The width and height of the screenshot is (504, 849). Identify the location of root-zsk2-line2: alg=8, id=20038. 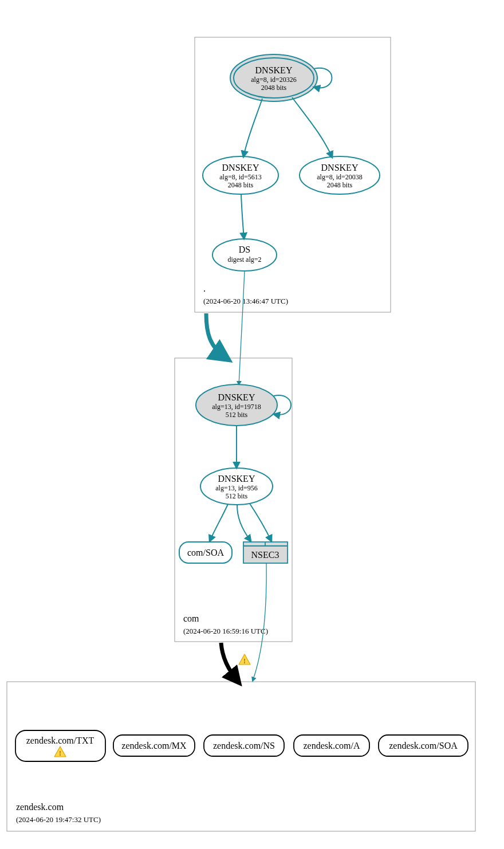
(340, 177).